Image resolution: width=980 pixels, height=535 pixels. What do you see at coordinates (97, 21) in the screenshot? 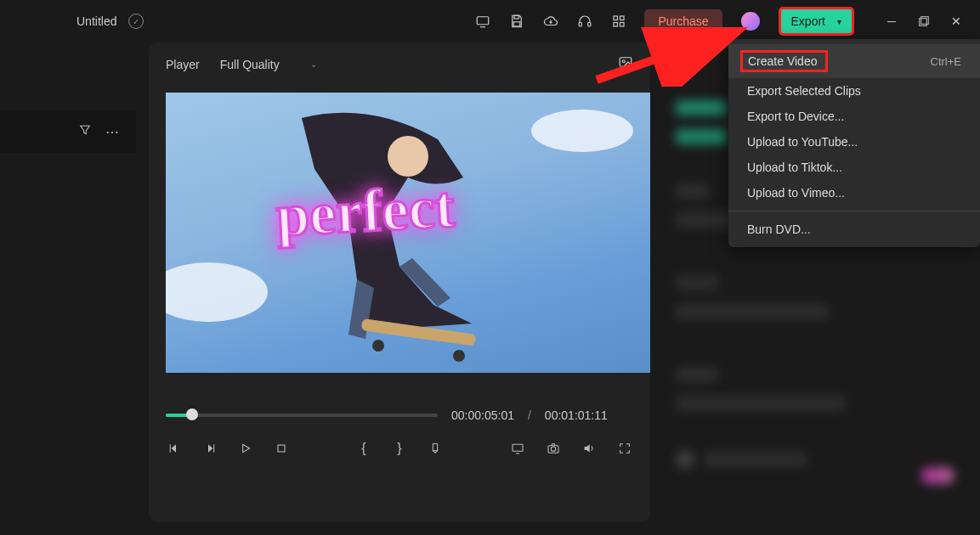
I see `project-title: Untitled` at bounding box center [97, 21].